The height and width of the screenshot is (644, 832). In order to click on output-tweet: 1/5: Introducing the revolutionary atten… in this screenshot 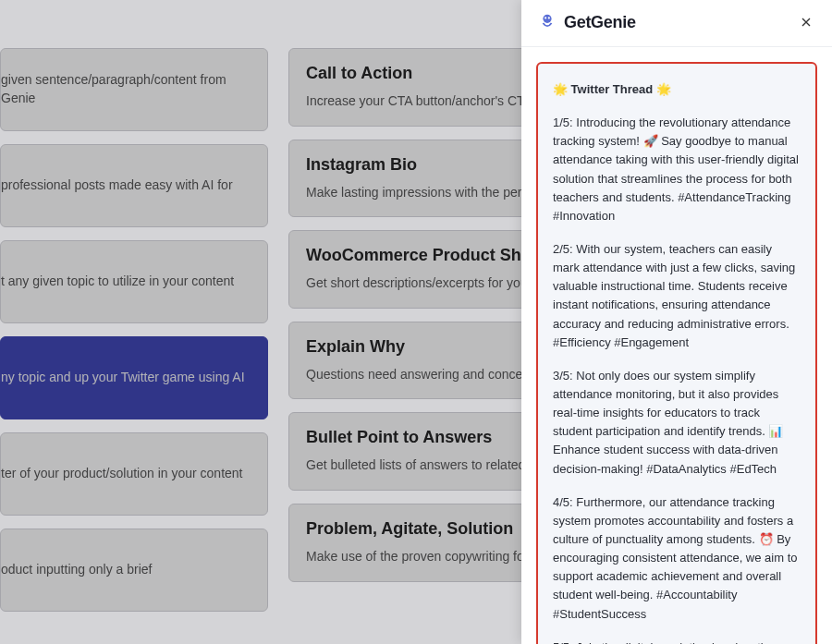, I will do `click(677, 170)`.